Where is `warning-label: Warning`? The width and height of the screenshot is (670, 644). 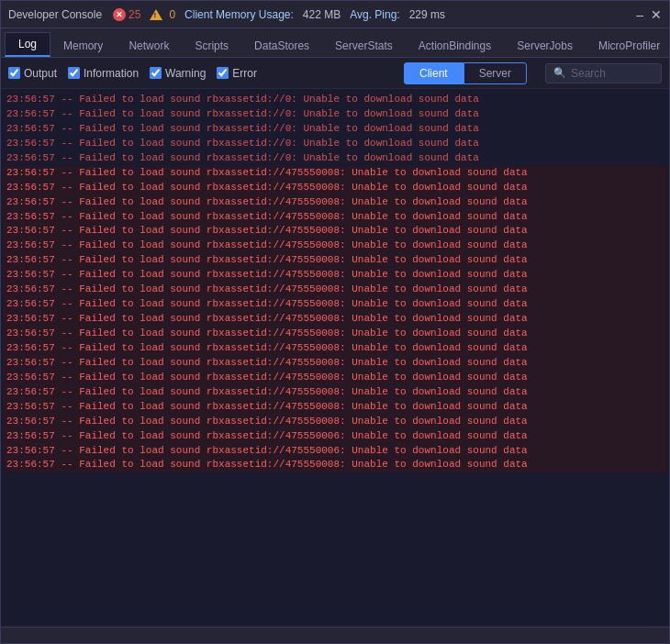 warning-label: Warning is located at coordinates (185, 73).